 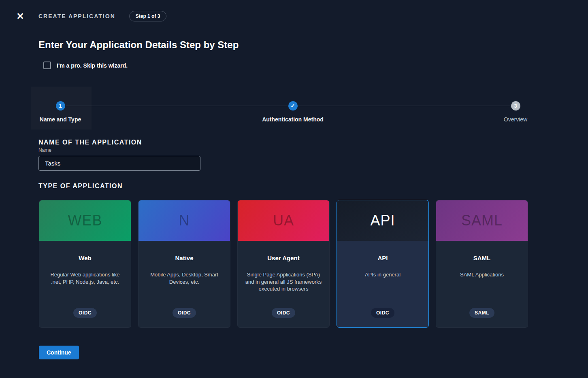 I want to click on card-title: Native, so click(x=184, y=258).